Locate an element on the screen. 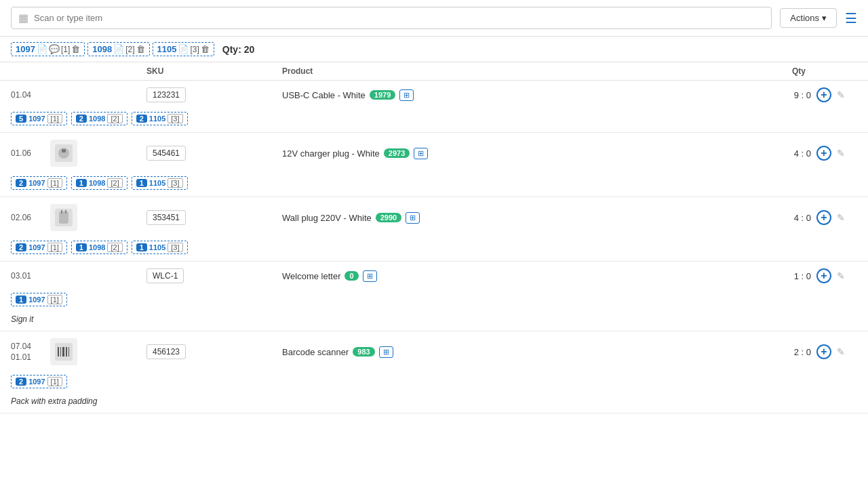 The width and height of the screenshot is (868, 488). product-sku-col: 545461 is located at coordinates (214, 153).